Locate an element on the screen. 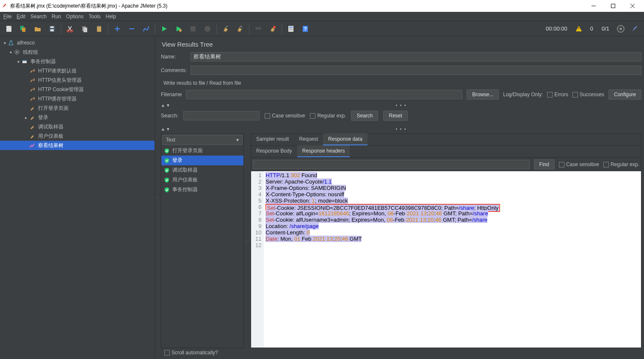 This screenshot has height=359, width=644. scroll-auto-checkbox: Scroll automatically? is located at coordinates (191, 353).